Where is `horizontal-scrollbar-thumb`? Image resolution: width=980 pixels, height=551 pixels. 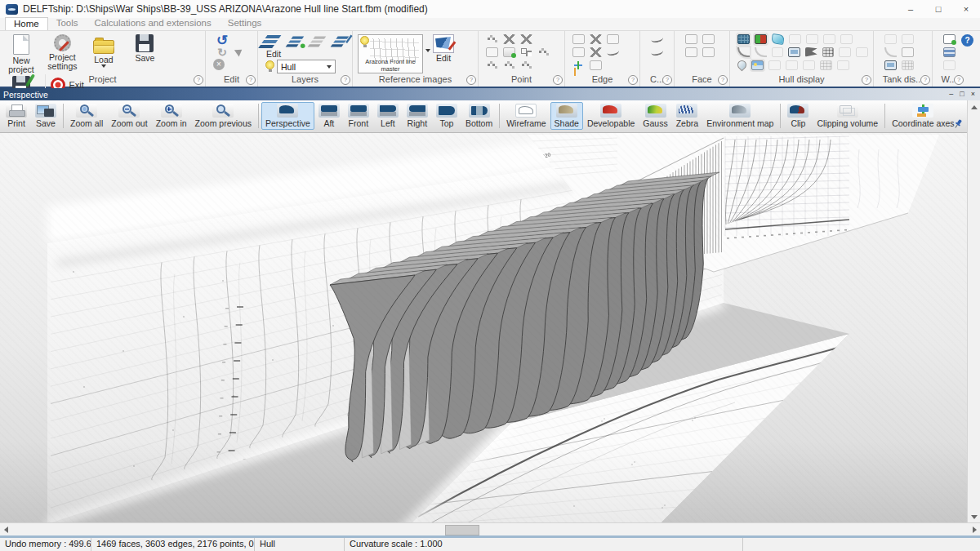
horizontal-scrollbar-thumb is located at coordinates (462, 531).